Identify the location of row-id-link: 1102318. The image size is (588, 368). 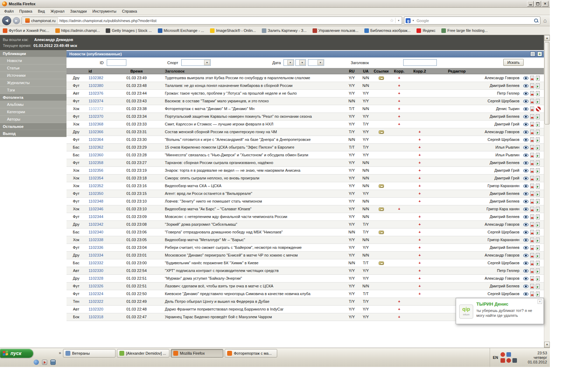
(96, 317).